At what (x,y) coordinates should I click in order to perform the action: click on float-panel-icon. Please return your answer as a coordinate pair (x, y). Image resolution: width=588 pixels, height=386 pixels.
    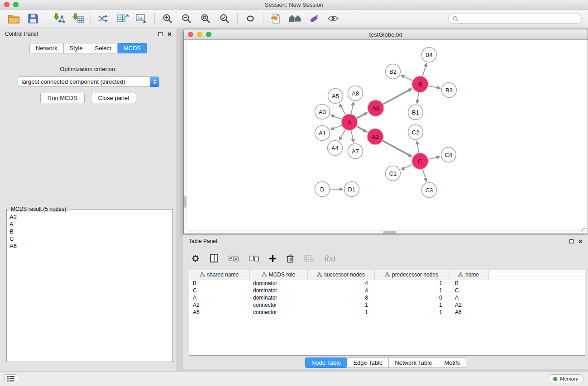
    Looking at the image, I should click on (160, 34).